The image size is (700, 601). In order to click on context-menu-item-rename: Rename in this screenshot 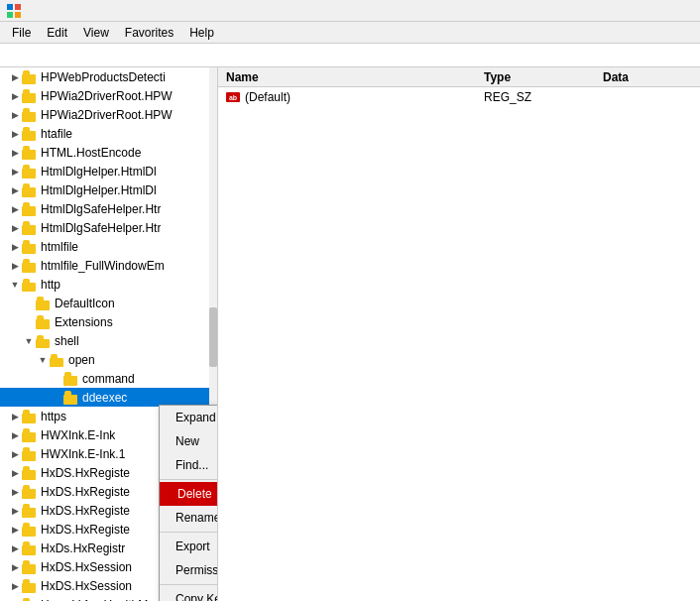, I will do `click(188, 518)`.